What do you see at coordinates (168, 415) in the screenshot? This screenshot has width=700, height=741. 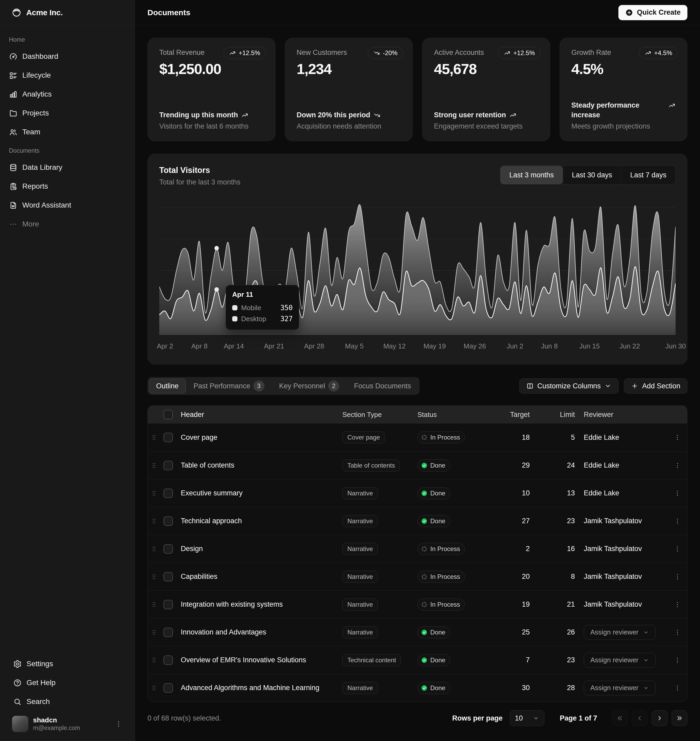 I see `select-all-checkbox` at bounding box center [168, 415].